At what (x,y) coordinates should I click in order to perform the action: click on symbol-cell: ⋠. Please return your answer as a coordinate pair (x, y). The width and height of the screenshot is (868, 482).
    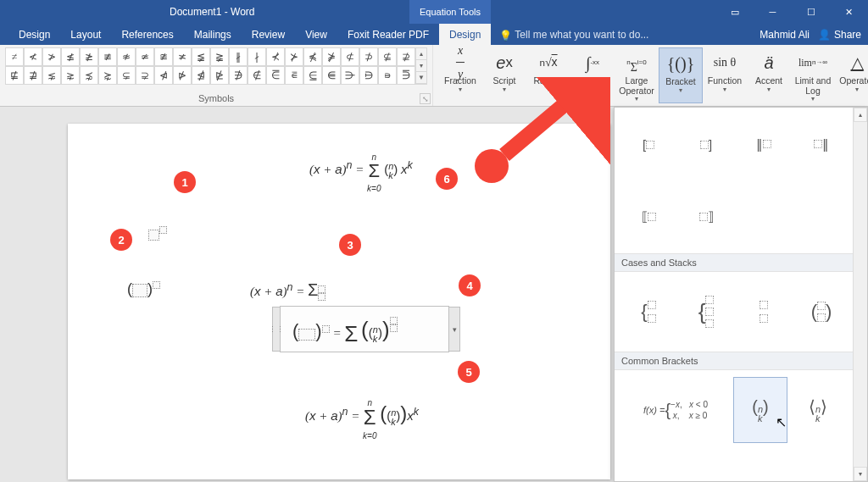
    Looking at the image, I should click on (313, 57).